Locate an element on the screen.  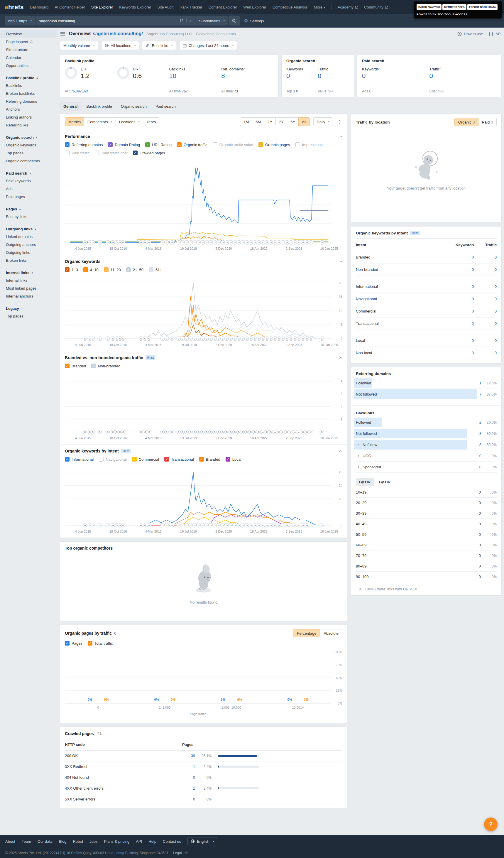
sidebar-item-opportunities: Opportunities is located at coordinates (29, 65).